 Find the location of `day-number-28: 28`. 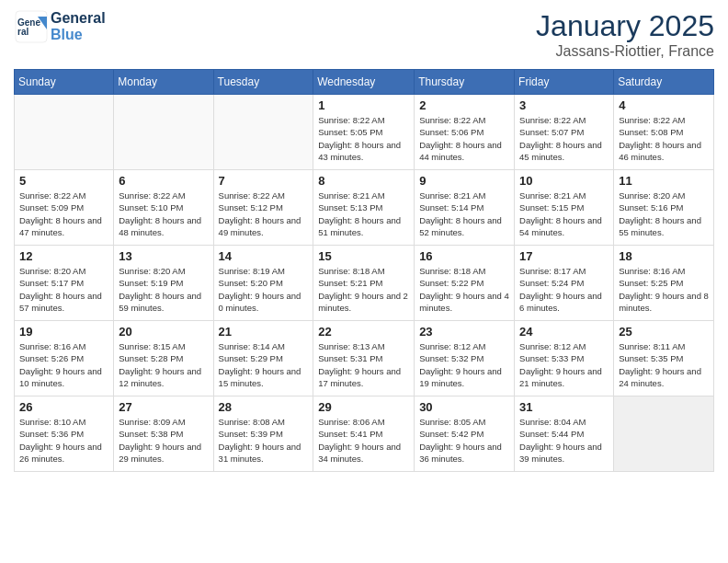

day-number-28: 28 is located at coordinates (264, 407).